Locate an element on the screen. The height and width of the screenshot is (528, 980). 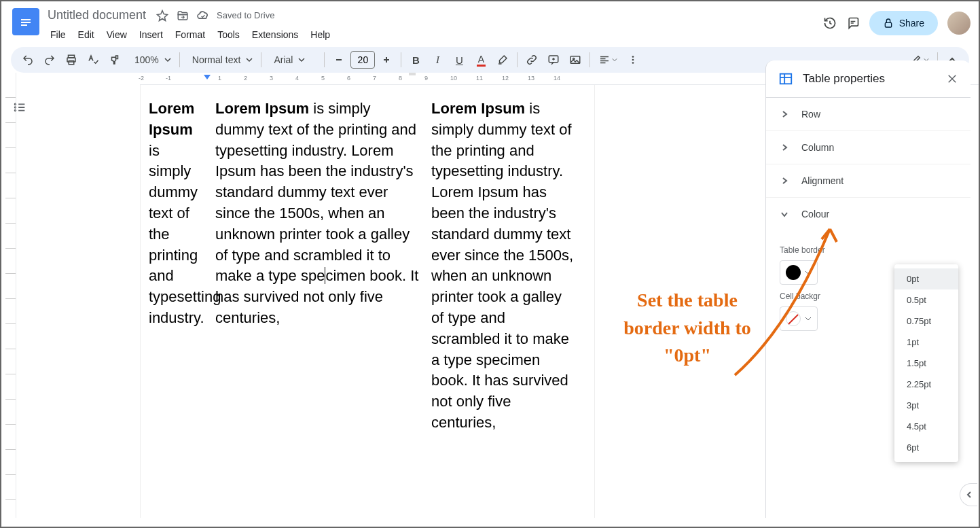
indent-marker-icon is located at coordinates (207, 78).